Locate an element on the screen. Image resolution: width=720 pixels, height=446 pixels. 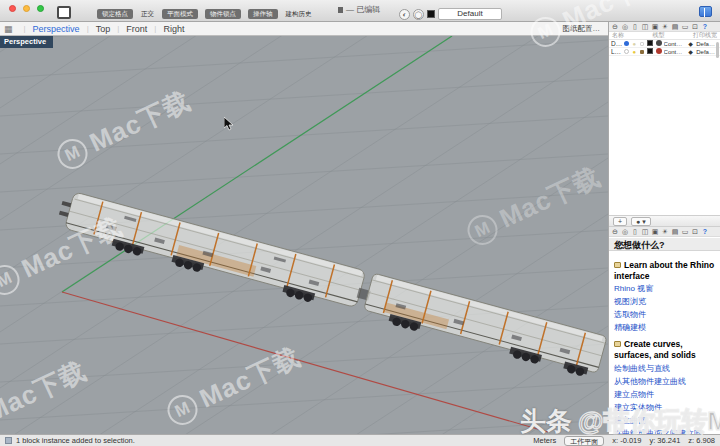
toggle-操作轴: 操作轴 is located at coordinates (263, 14).